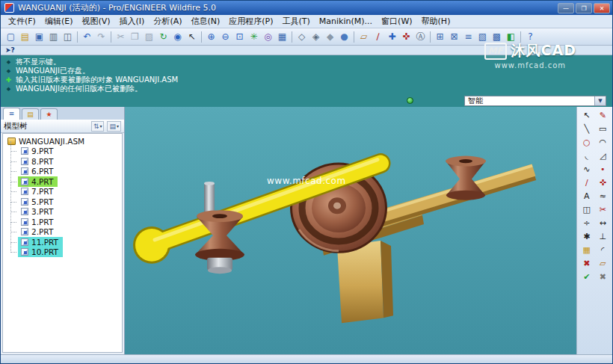  I want to click on selection-filter-combo: 智能 ▼, so click(535, 101).